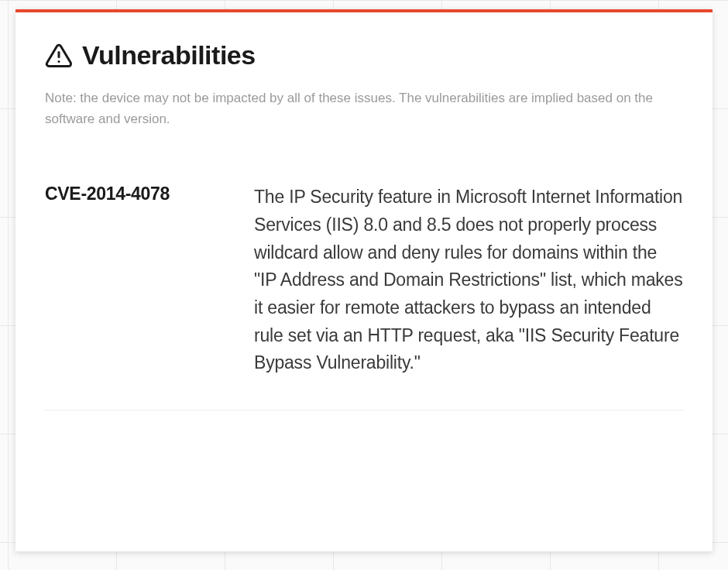 This screenshot has width=728, height=570. I want to click on panel-header: Vulnerabilities, so click(364, 56).